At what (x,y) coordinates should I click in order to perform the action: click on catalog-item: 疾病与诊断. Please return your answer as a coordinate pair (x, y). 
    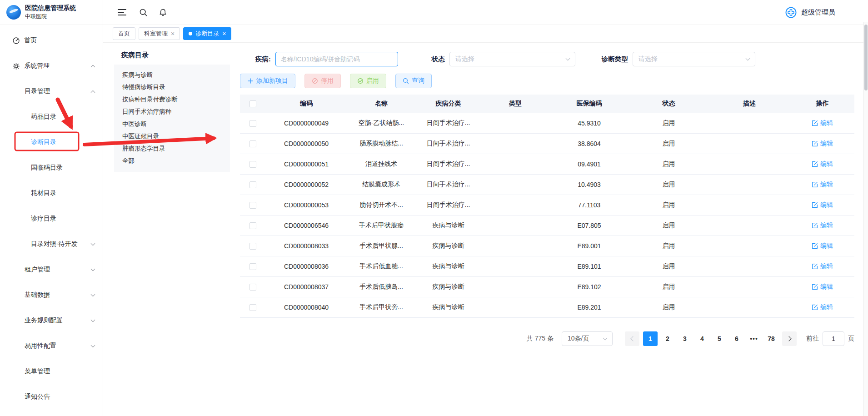
    Looking at the image, I should click on (172, 75).